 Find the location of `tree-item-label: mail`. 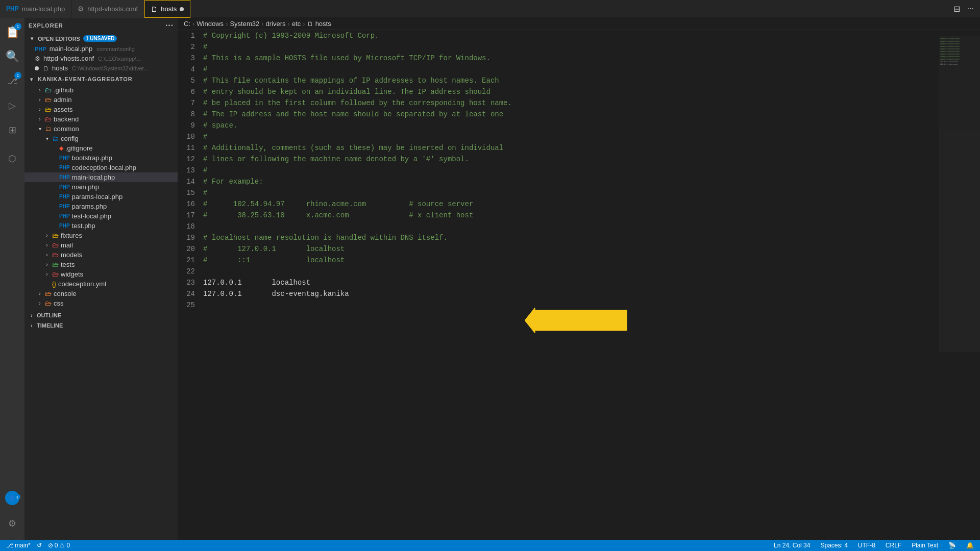

tree-item-label: mail is located at coordinates (67, 245).